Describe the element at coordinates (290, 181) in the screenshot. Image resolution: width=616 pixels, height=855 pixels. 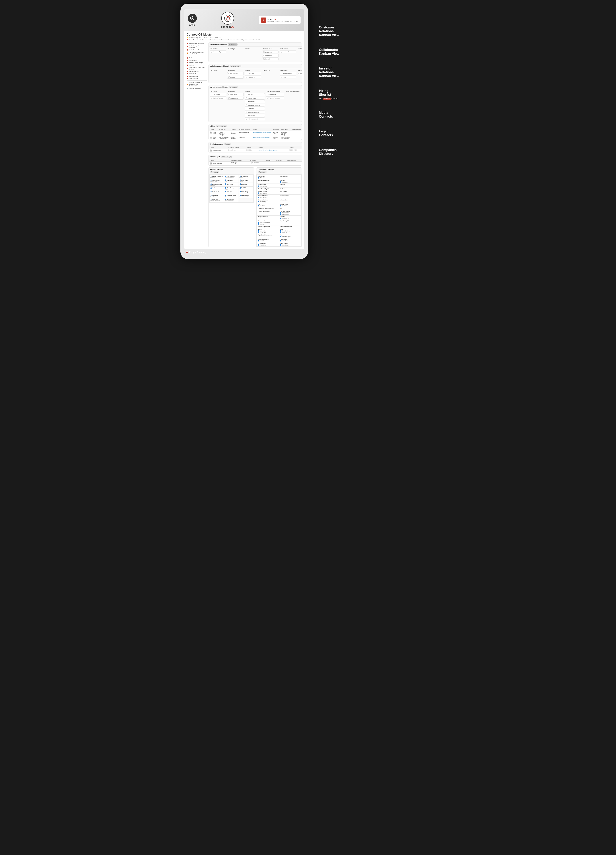
I see `list-item: Benchmark 👤 Nick Wilson` at that location.